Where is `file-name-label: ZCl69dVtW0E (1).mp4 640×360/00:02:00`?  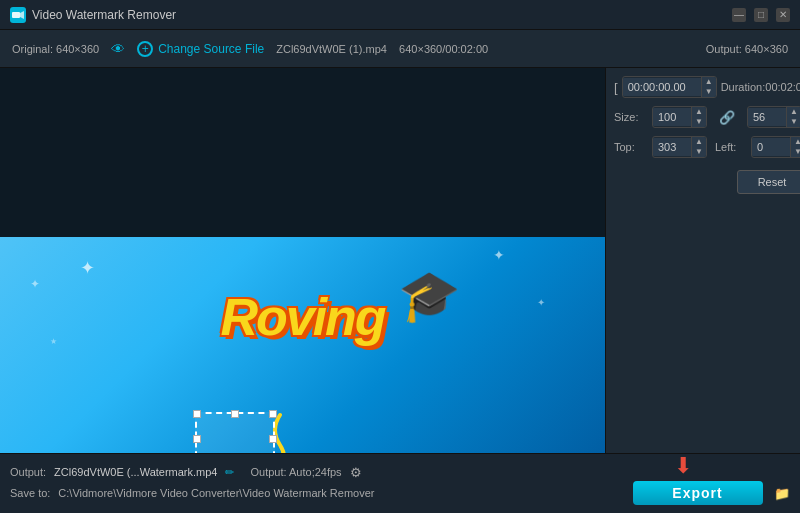 file-name-label: ZCl69dVtW0E (1).mp4 640×360/00:02:00 is located at coordinates (485, 49).